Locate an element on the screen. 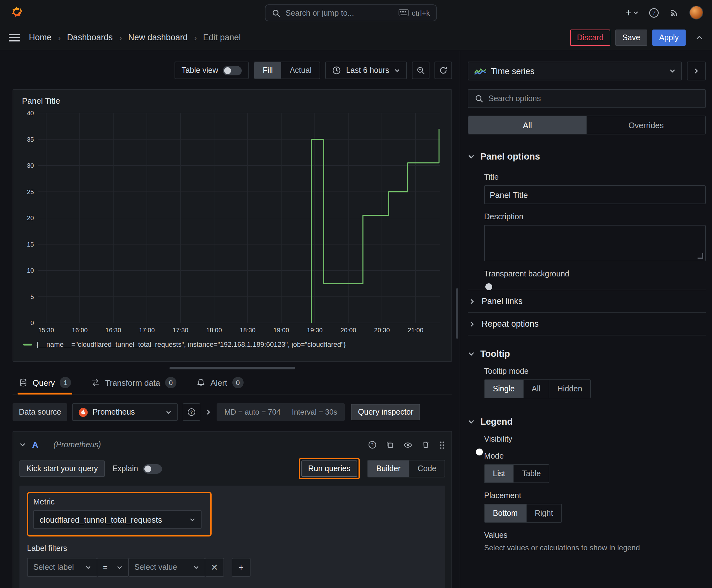  breadcrumb-home: Home is located at coordinates (40, 37).